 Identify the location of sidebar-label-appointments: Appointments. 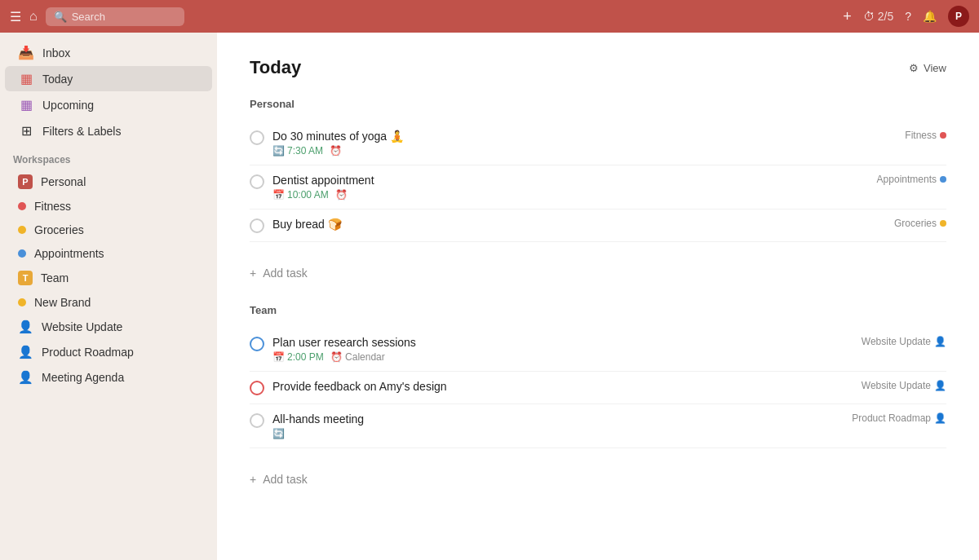
(69, 254).